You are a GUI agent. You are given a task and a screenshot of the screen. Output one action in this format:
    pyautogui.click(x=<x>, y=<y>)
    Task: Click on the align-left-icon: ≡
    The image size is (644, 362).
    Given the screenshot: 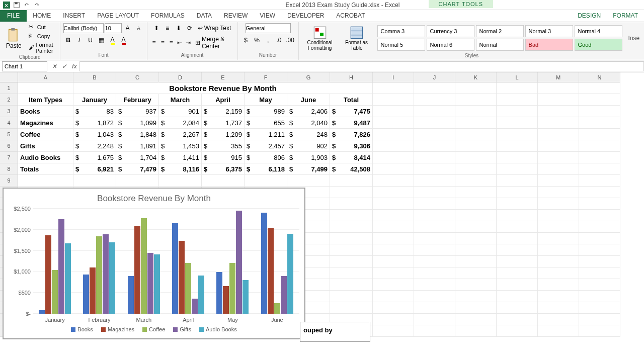 What is the action you would take?
    pyautogui.click(x=154, y=43)
    